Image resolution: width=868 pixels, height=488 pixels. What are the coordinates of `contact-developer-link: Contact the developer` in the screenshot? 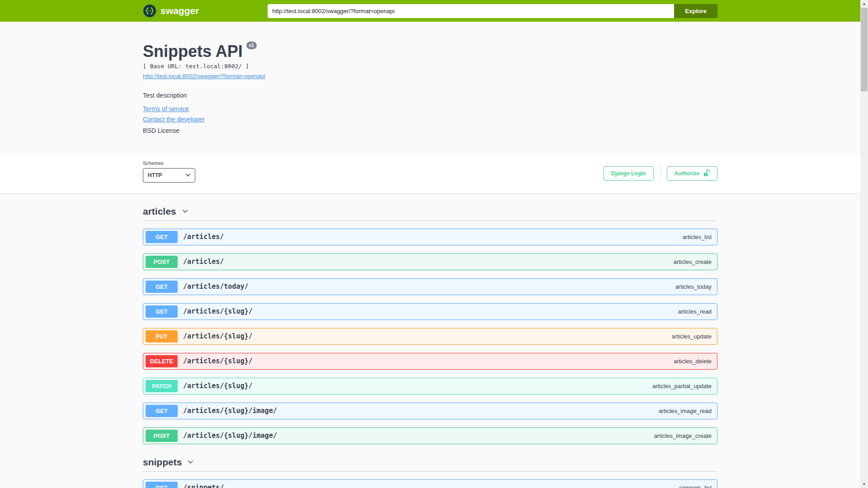 It's located at (174, 119).